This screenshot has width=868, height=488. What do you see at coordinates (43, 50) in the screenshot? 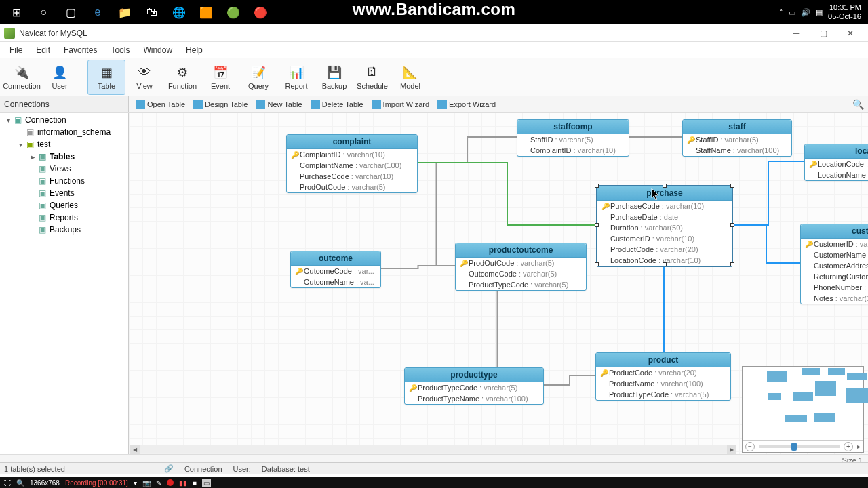
I see `menu-edit: Edit` at bounding box center [43, 50].